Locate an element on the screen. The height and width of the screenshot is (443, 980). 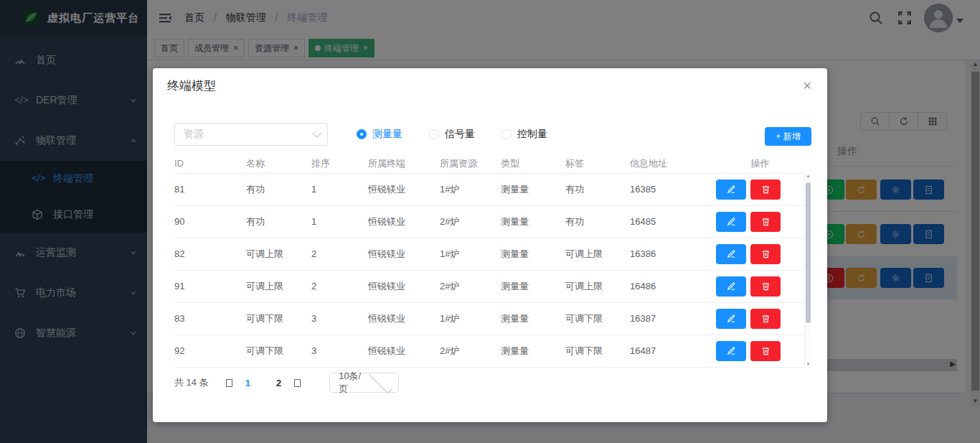
scroll-down-icon: ▼ is located at coordinates (808, 364).